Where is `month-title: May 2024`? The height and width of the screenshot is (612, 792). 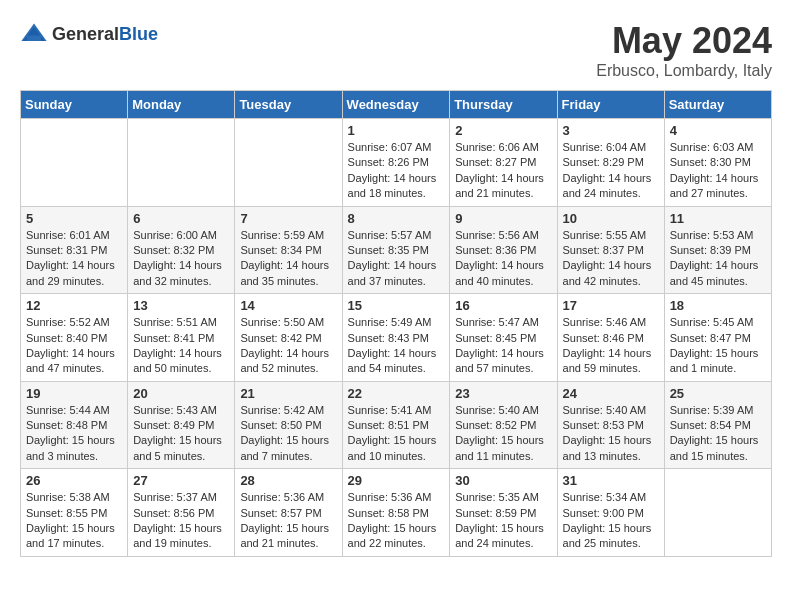 month-title: May 2024 is located at coordinates (684, 41).